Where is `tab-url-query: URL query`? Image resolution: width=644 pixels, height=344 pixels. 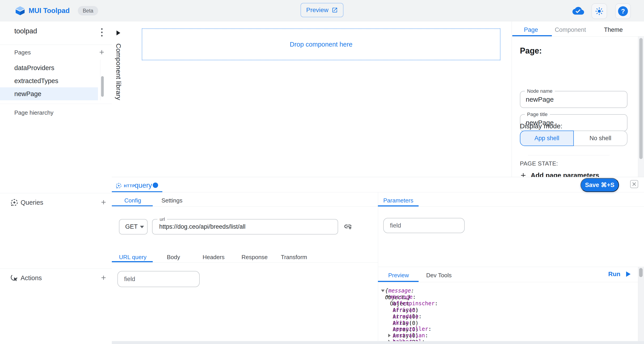 tab-url-query: URL query is located at coordinates (133, 257).